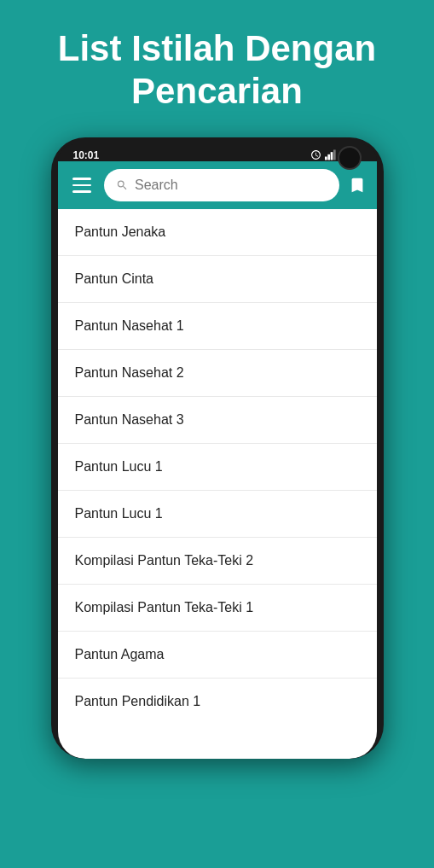  What do you see at coordinates (217, 655) in the screenshot?
I see `list-item: Pantun Agama` at bounding box center [217, 655].